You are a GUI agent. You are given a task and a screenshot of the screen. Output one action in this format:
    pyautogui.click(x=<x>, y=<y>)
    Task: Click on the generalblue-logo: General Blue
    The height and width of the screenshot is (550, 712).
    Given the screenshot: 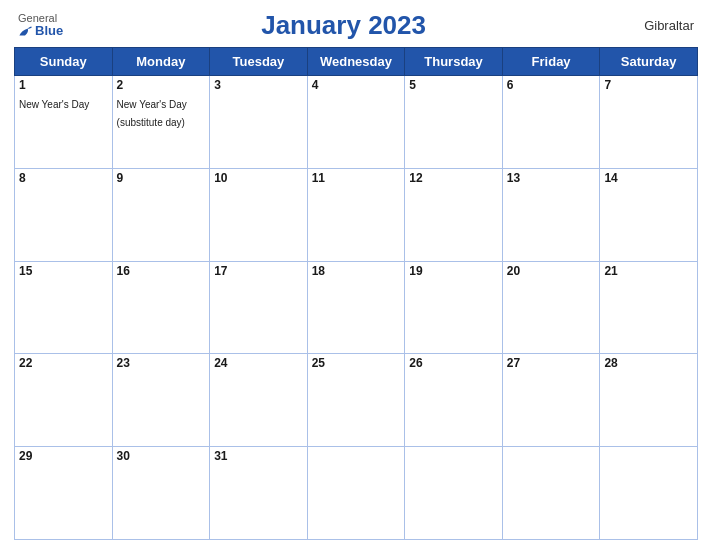 What is the action you would take?
    pyautogui.click(x=40, y=25)
    